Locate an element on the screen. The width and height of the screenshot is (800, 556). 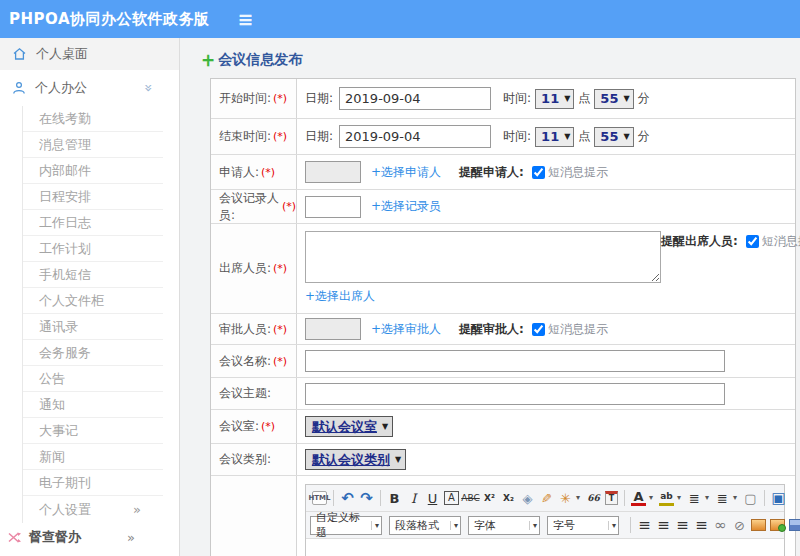
sidebar-sub-item: 内部邮件 is located at coordinates (93, 171).